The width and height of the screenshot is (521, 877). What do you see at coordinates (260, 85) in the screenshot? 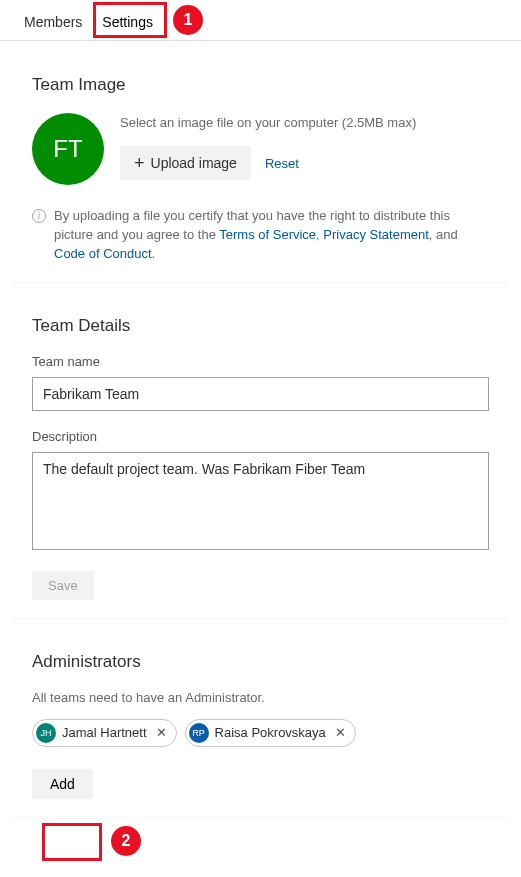
I see `team-image-title: Team Image` at bounding box center [260, 85].